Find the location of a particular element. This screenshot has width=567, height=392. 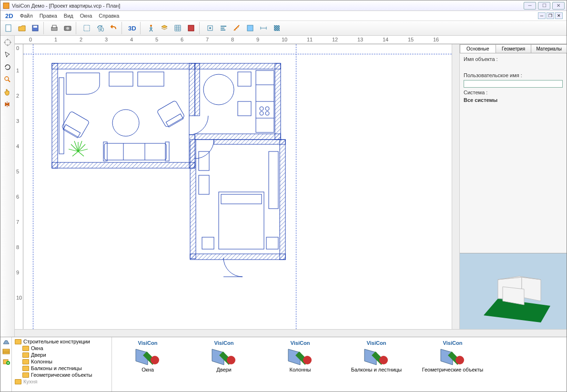

horizontal-ruler: 0 12345678910111213141516 is located at coordinates (291, 40).